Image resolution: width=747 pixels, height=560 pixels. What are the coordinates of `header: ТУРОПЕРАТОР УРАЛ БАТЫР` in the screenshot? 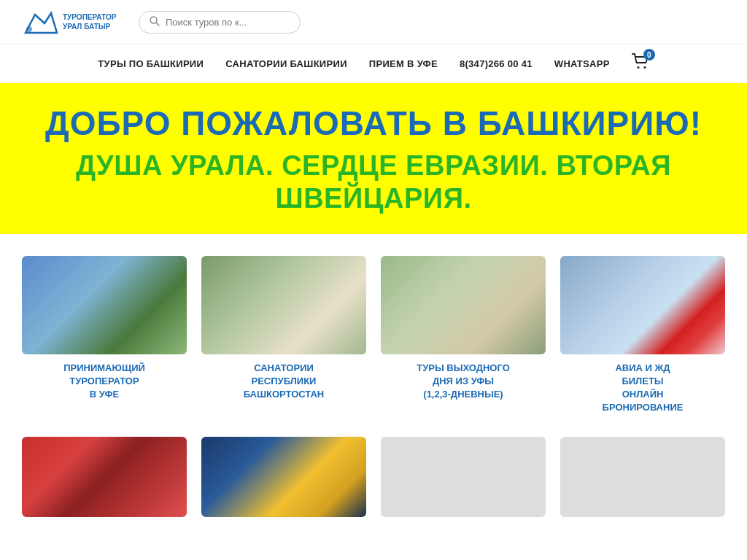 It's located at (374, 22).